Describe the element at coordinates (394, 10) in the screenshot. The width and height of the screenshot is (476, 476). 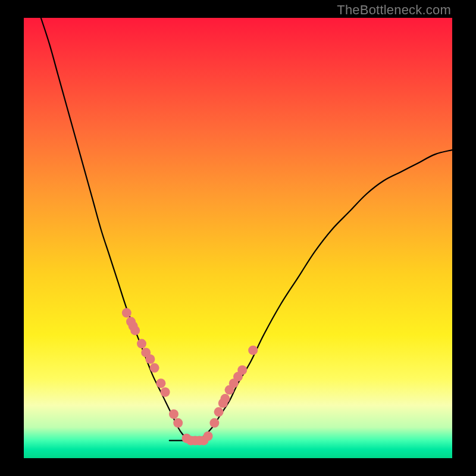
I see `watermark-text: TheBottleneck.com` at that location.